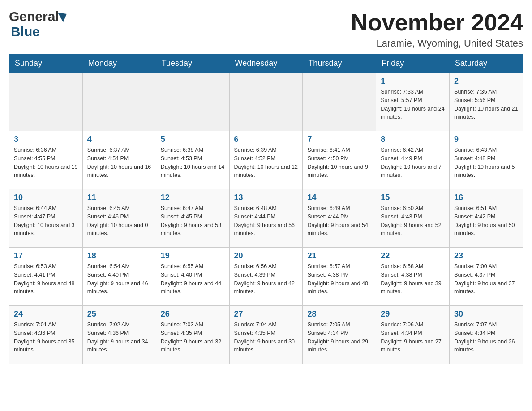 The height and width of the screenshot is (411, 532). What do you see at coordinates (339, 218) in the screenshot?
I see `day-cell: 14Sunrise: 6:49 AMSunset: 4:44 PMDayligh…` at bounding box center [339, 218].